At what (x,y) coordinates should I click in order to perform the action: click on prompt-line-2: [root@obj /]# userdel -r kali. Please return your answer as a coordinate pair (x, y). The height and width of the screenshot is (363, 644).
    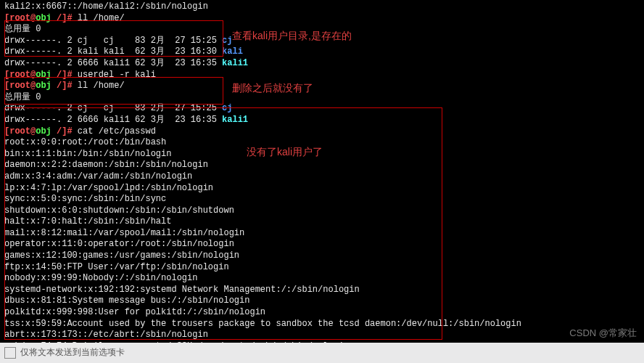
    Looking at the image, I should click on (322, 76).